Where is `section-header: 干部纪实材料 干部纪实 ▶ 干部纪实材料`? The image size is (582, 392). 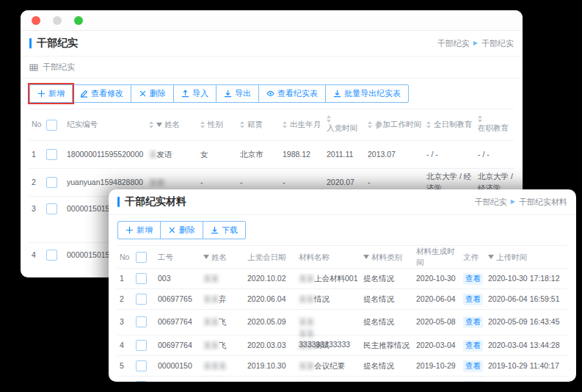 section-header: 干部纪实材料 干部纪实 ▶ 干部纪实材料 is located at coordinates (342, 203).